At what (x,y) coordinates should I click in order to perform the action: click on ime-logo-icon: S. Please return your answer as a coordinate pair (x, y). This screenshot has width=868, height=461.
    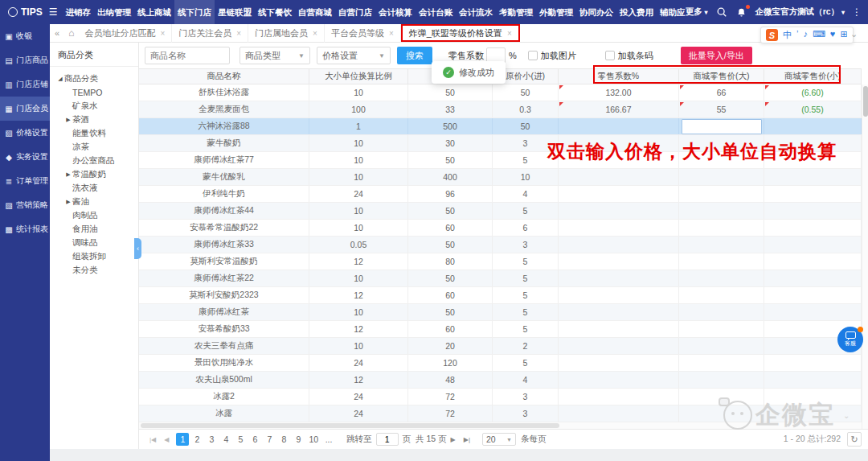
    Looking at the image, I should click on (772, 35).